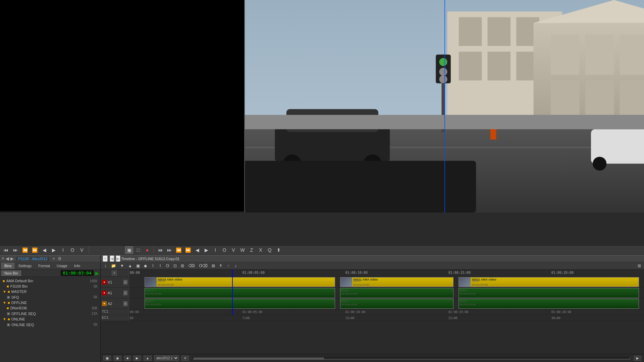 The width and height of the screenshot is (644, 362). What do you see at coordinates (50, 314) in the screenshot?
I see `list-item: ▣ OFFLINE SEQ 21K` at bounding box center [50, 314].